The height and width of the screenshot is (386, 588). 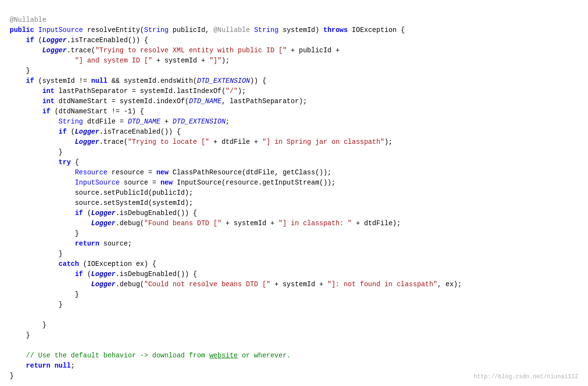 What do you see at coordinates (108, 122) in the screenshot?
I see `var-dtdfile: dtdFile =` at bounding box center [108, 122].